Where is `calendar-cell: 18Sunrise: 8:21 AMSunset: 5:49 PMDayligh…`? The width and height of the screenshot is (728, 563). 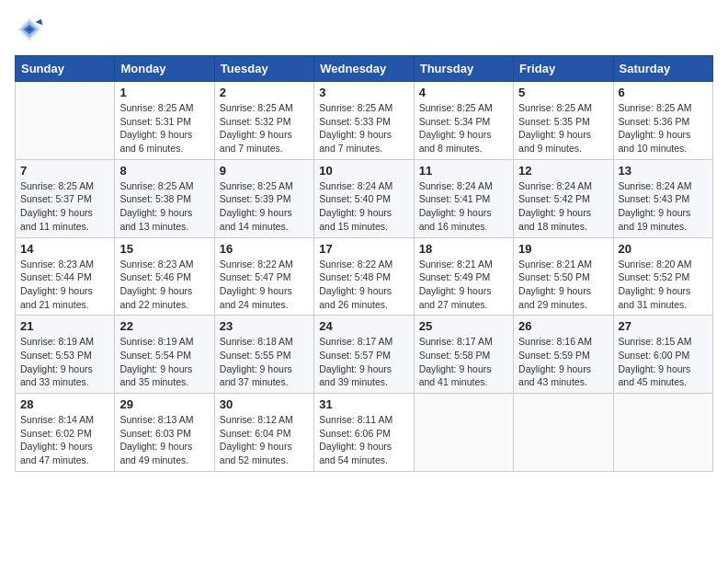
calendar-cell: 18Sunrise: 8:21 AMSunset: 5:49 PMDayligh… is located at coordinates (463, 276).